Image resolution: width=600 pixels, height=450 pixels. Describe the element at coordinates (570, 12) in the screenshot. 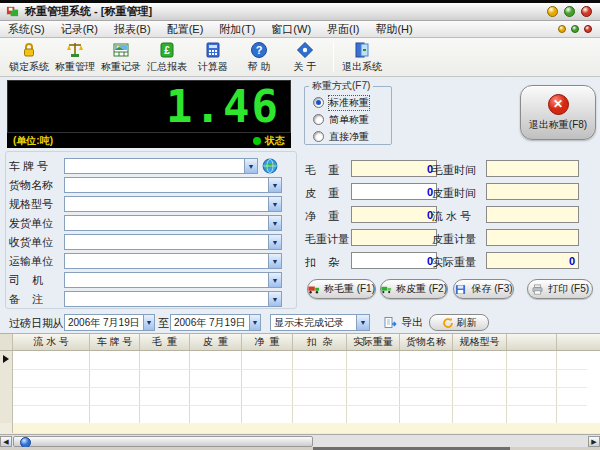

I see `maximize-button` at that location.